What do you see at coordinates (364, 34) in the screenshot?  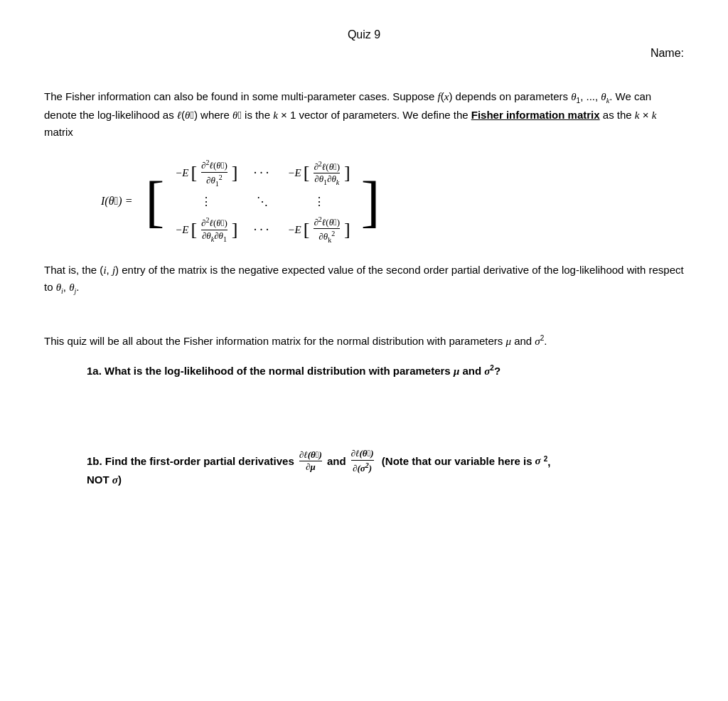 I see `page-title: Quiz 9` at bounding box center [364, 34].